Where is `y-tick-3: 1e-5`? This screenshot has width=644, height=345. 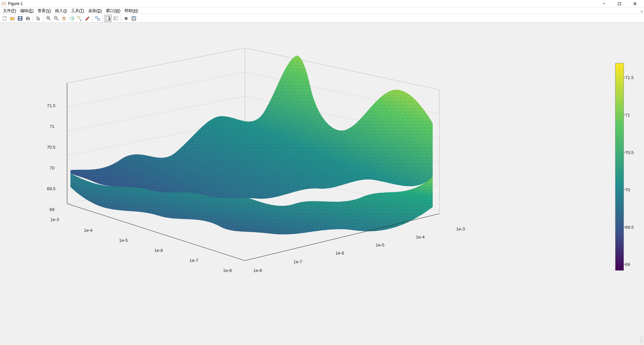 y-tick-3: 1e-5 is located at coordinates (123, 240).